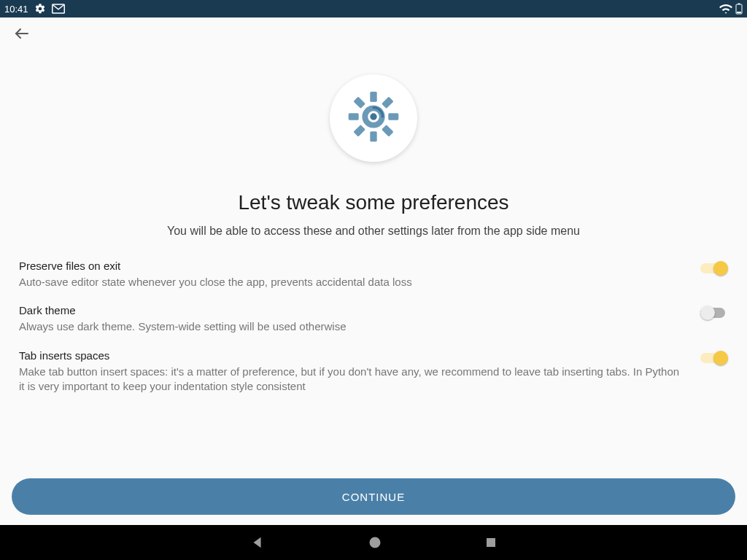 The width and height of the screenshot is (747, 560). Describe the element at coordinates (374, 231) in the screenshot. I see `page-subtitle: You will be able to access these and oth…` at that location.